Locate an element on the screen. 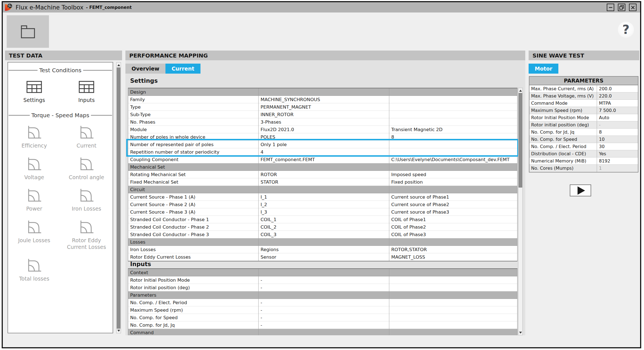 The width and height of the screenshot is (644, 350). settings-row-rotating-mechanical-set: Rotating Mechanical SetROTORImposed spee… is located at coordinates (323, 174).